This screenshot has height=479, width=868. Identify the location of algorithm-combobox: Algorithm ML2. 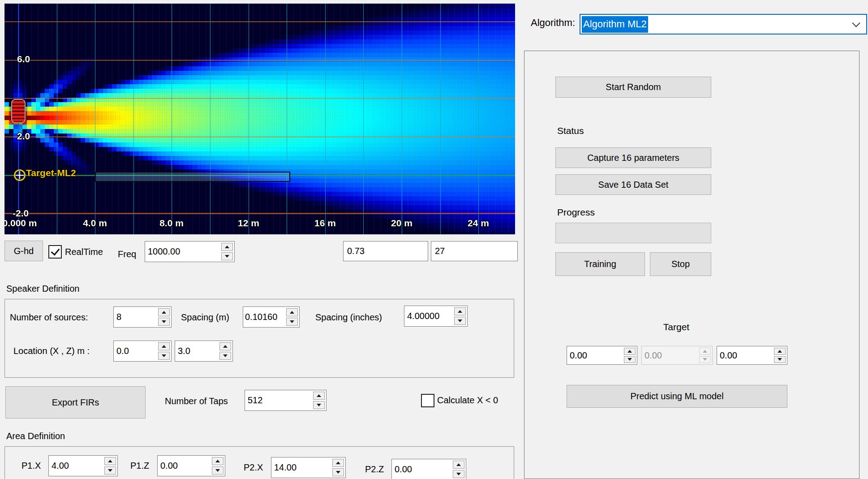
(723, 24).